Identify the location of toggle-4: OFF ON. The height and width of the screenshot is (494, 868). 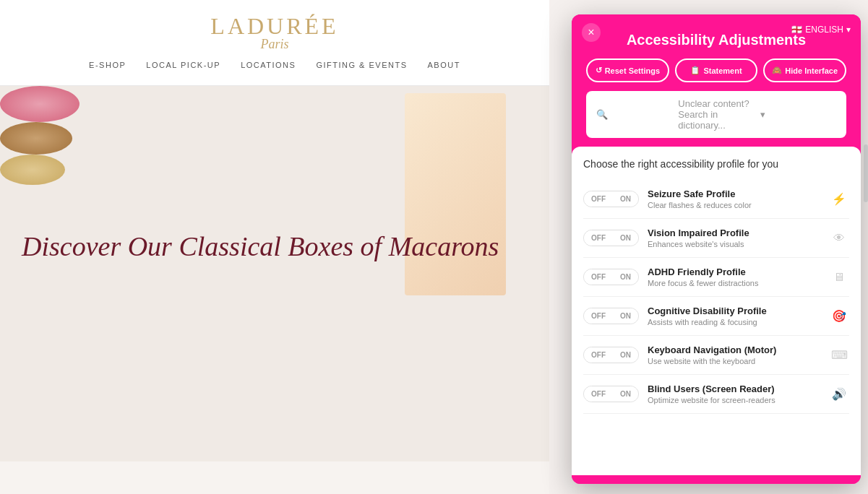
(611, 355).